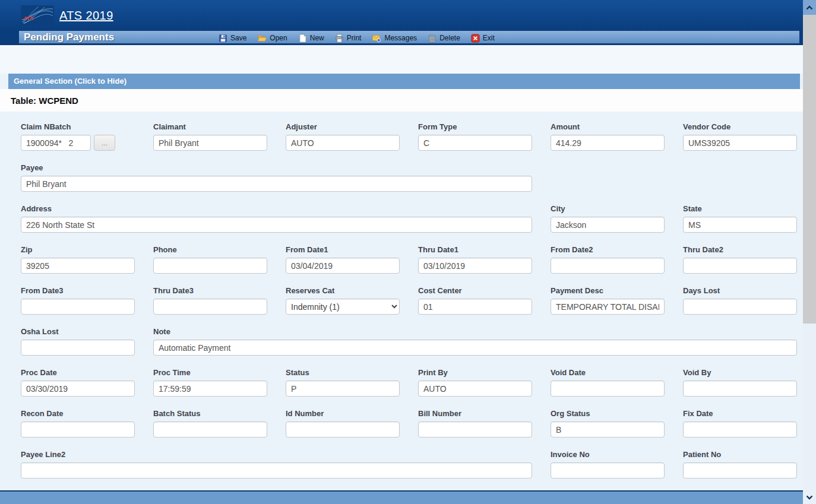 Image resolution: width=816 pixels, height=504 pixels. What do you see at coordinates (311, 38) in the screenshot?
I see `new-button: New` at bounding box center [311, 38].